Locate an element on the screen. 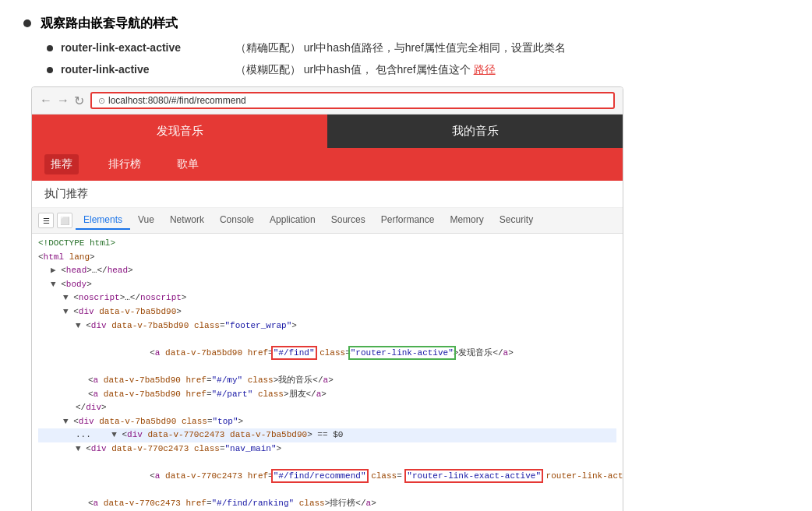 Image resolution: width=812 pixels, height=511 pixels. class-name-2: router-link-active is located at coordinates (139, 69).